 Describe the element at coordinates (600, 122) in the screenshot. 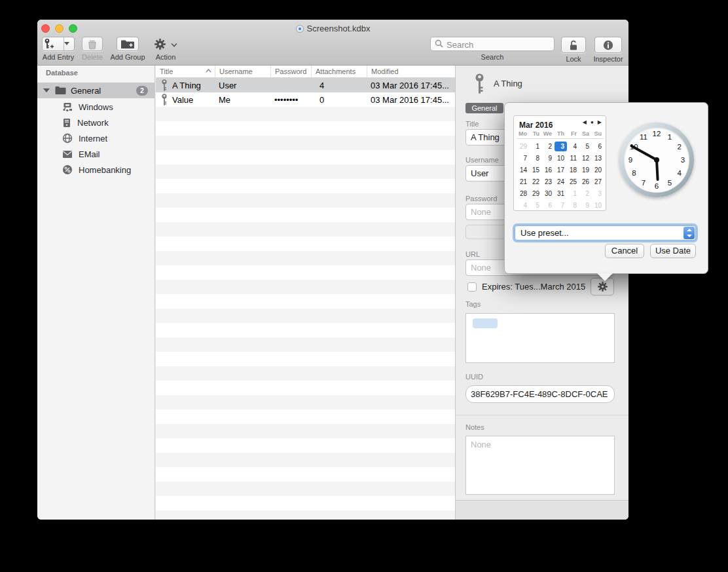

I see `calendar-next-icon: ▶` at that location.